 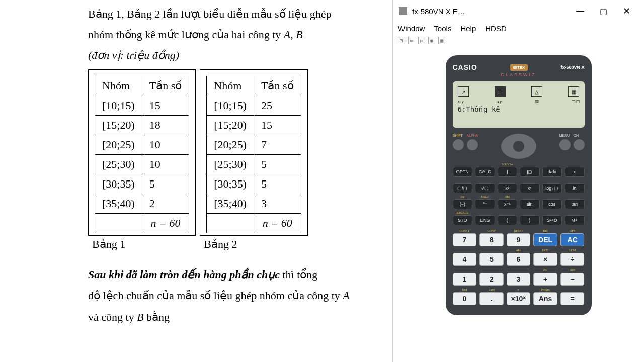 I want to click on paragraph-unit: (đơn vị: triệu đồng), so click(x=234, y=55).